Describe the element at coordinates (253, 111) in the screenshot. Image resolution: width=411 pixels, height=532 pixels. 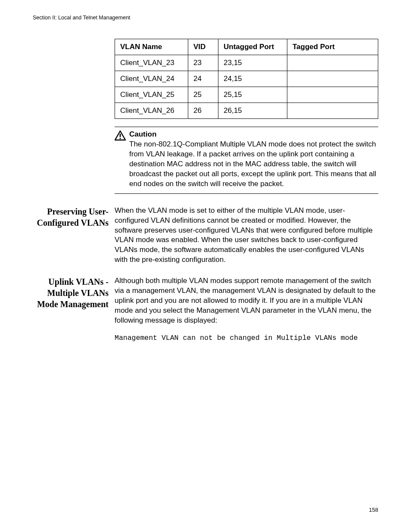
I see `cell-untagged: 26,15` at that location.